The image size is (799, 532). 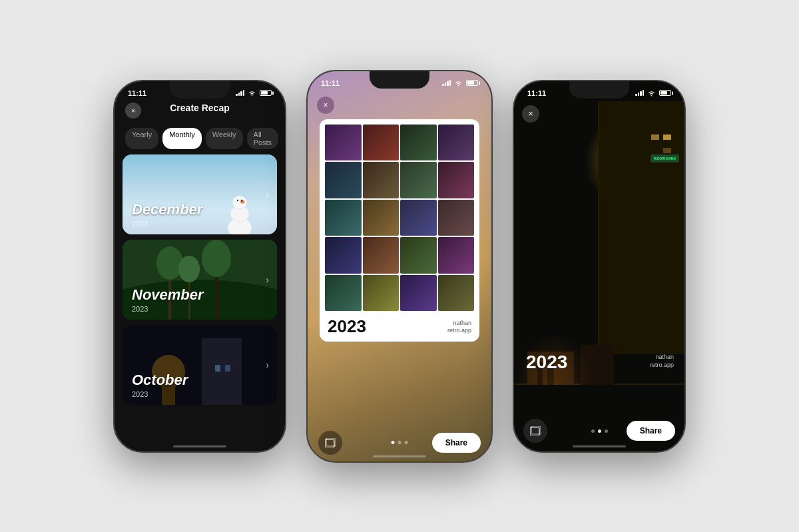 I want to click on tab-all-posts: All Posts, so click(x=263, y=138).